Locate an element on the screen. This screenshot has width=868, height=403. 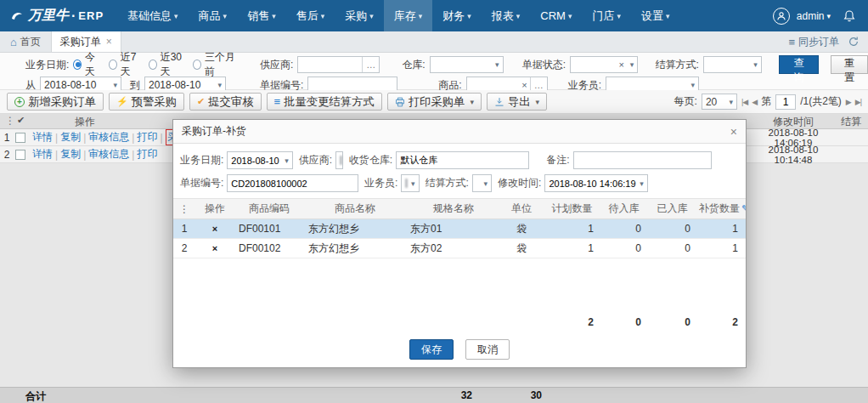
menu-item-settings: 设置▾ is located at coordinates (656, 15).